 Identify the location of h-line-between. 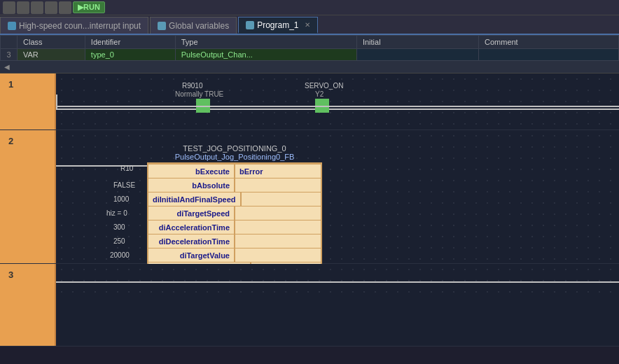
(175, 106).